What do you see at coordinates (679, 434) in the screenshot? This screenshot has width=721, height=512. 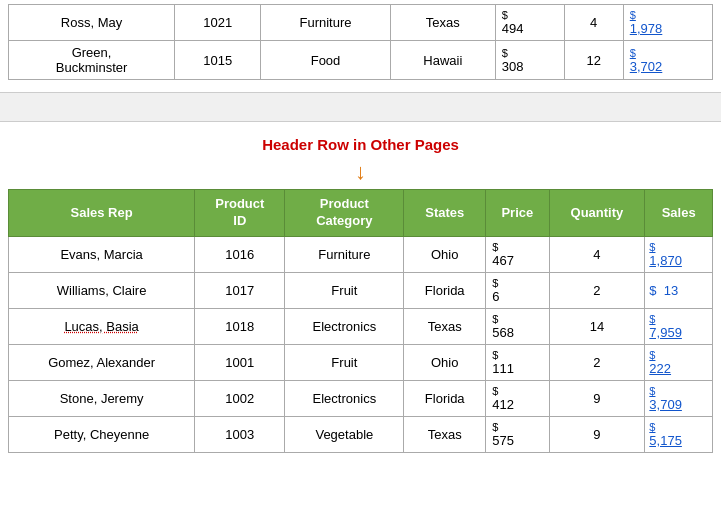 I see `cell-sales: $5,175` at bounding box center [679, 434].